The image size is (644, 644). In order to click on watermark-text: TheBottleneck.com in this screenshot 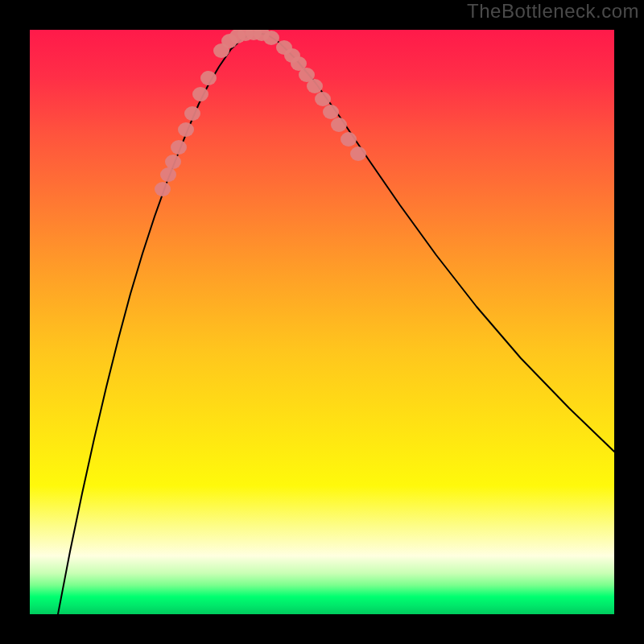, I will do `click(553, 11)`.